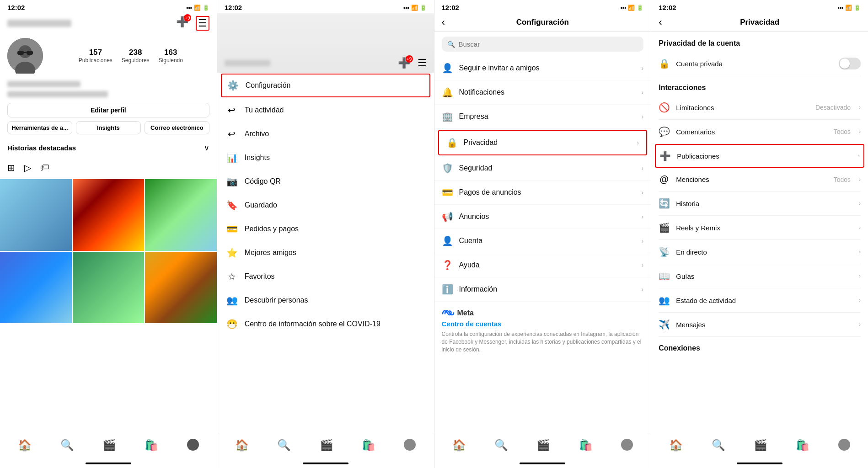  What do you see at coordinates (743, 108) in the screenshot?
I see `limitaciones-label: Limitaciones` at bounding box center [743, 108].